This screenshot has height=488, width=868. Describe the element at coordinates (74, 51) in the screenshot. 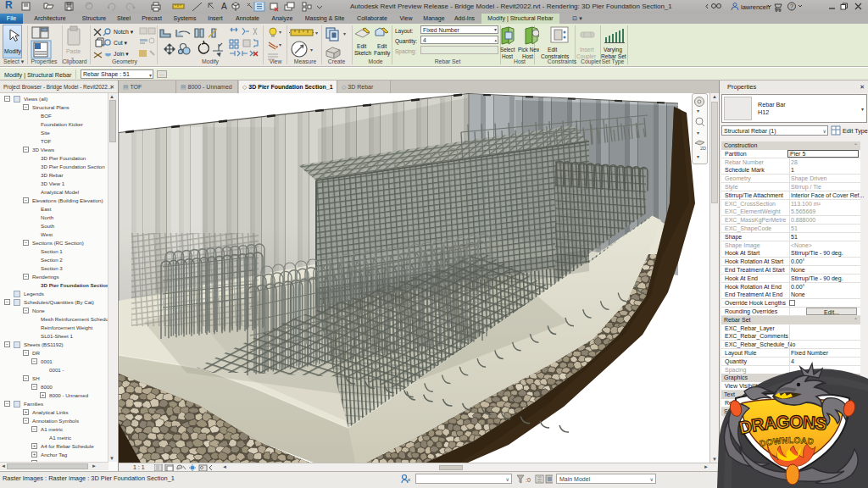

I see `svg-text: Paste` at that location.